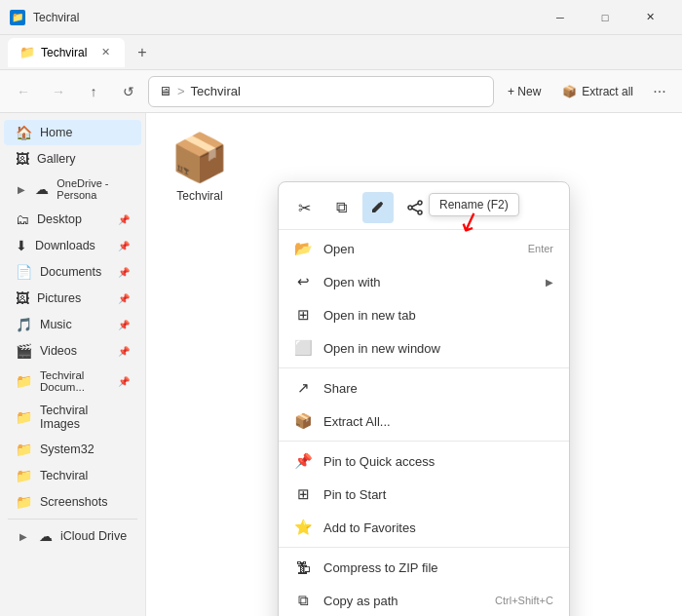  What do you see at coordinates (72, 502) in the screenshot?
I see `sidebar-item-screenshots: 📁 Screenshots` at bounding box center [72, 502].